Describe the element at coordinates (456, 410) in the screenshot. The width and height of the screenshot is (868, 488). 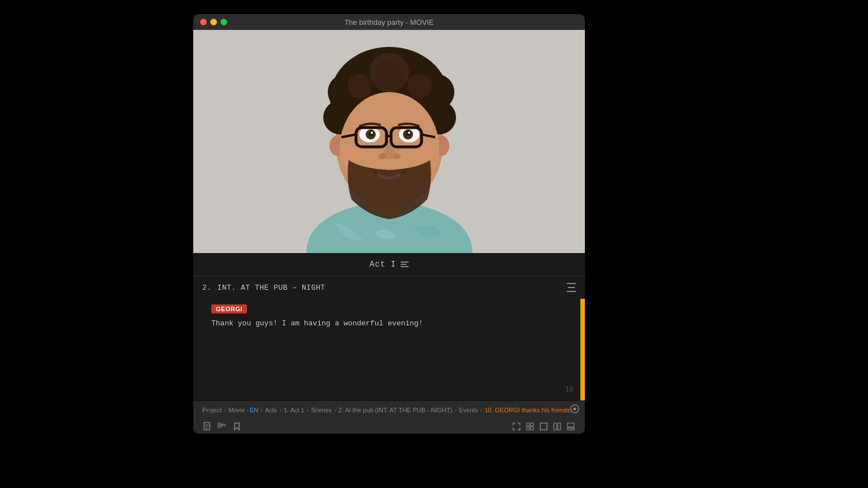
I see `sep6: ›` at that location.